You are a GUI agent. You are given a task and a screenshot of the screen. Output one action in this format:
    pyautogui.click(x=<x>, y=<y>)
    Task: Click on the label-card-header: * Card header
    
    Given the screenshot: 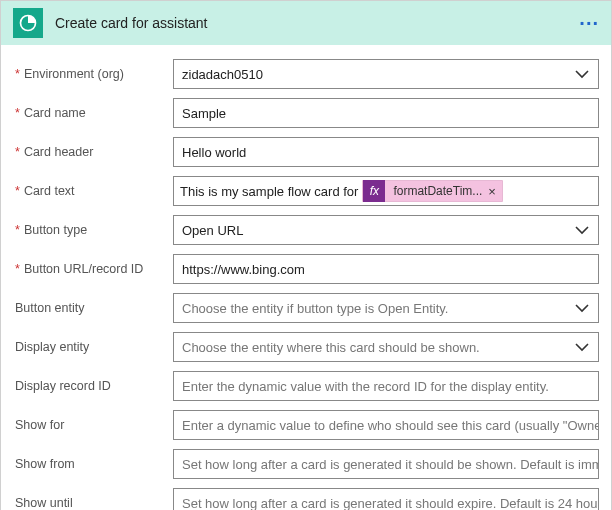 What is the action you would take?
    pyautogui.click(x=93, y=152)
    